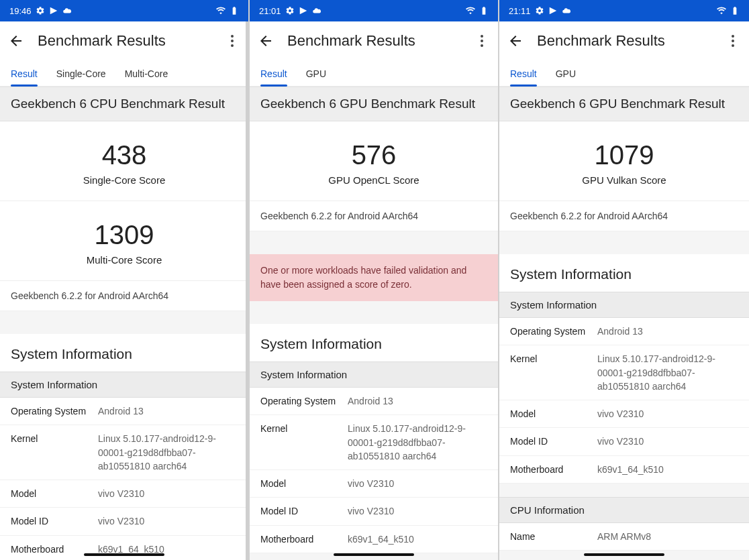 Image resolution: width=749 pixels, height=560 pixels. Describe the element at coordinates (624, 161) in the screenshot. I see `score-block: 1079GPU Vulkan Score` at that location.